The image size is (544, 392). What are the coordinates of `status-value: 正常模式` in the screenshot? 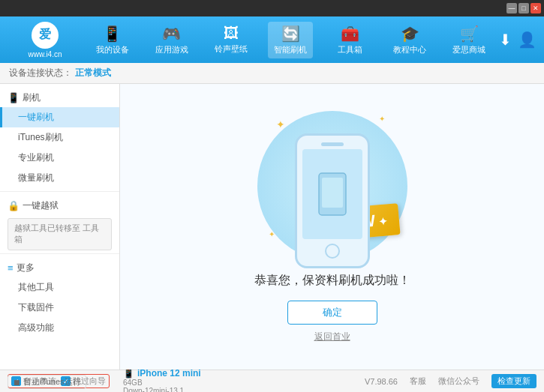 It's located at (93, 73).